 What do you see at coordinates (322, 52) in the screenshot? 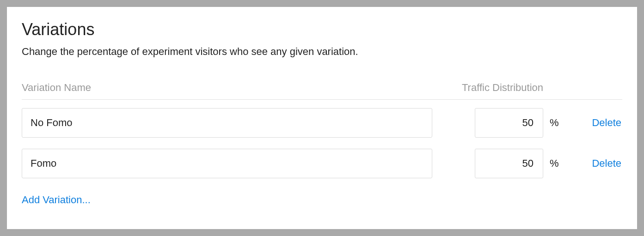
I see `panel-description: Change the percentage of experiment visi…` at bounding box center [322, 52].